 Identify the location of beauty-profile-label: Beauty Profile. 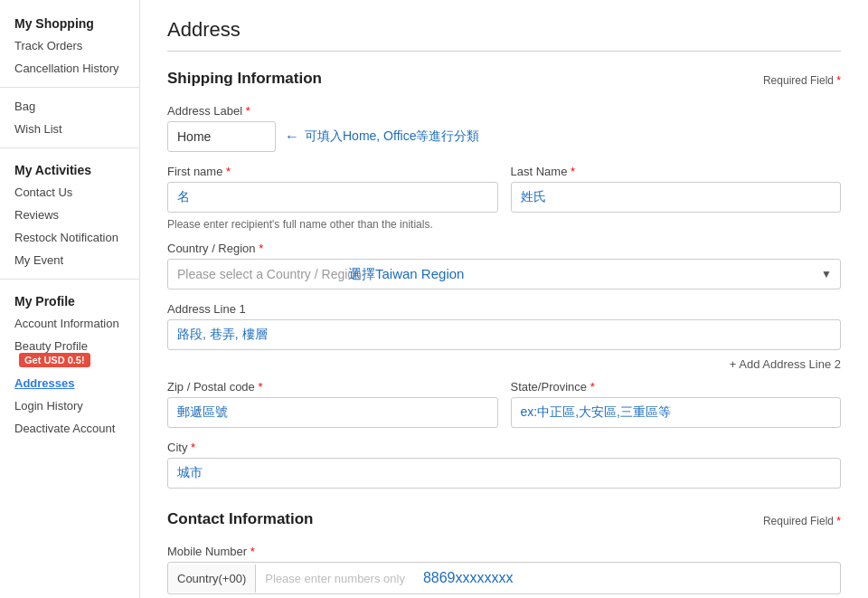
(51, 346).